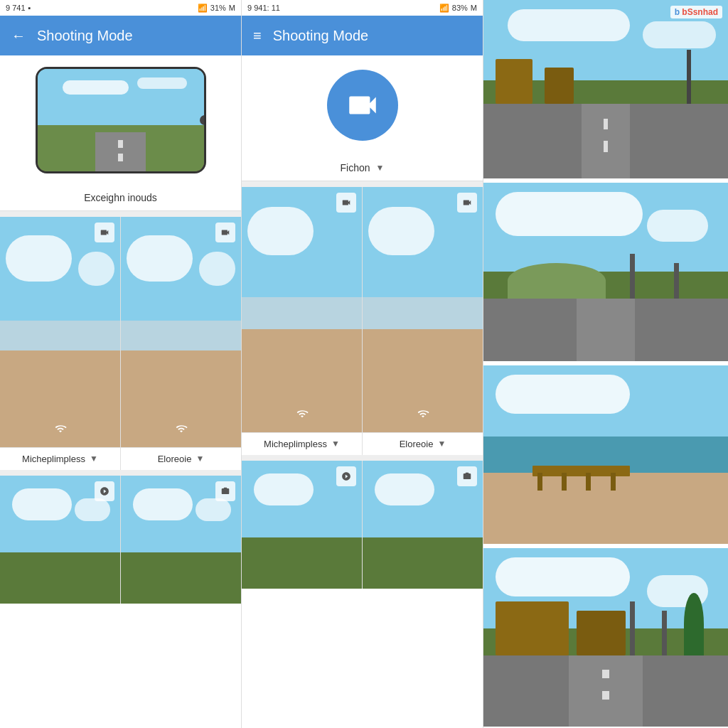  I want to click on camera-icon-bot-right, so click(225, 491).